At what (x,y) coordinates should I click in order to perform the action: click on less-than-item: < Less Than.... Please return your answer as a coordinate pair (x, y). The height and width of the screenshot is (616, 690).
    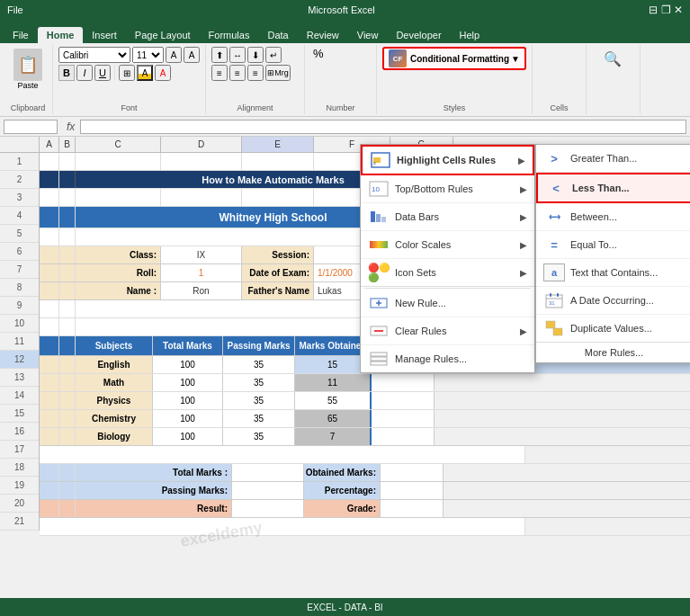
    Looking at the image, I should click on (614, 188).